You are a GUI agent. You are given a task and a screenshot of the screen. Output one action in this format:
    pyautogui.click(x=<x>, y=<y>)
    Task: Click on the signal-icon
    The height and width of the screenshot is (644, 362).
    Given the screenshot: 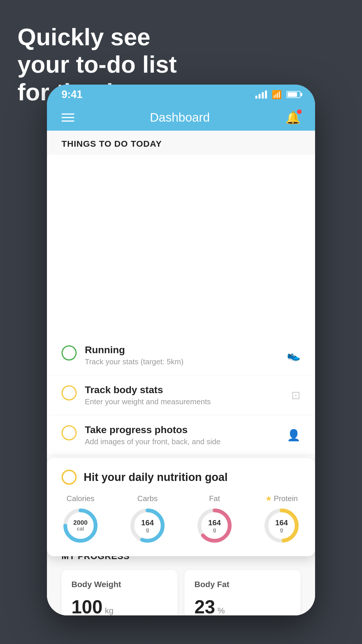 What is the action you would take?
    pyautogui.click(x=261, y=94)
    